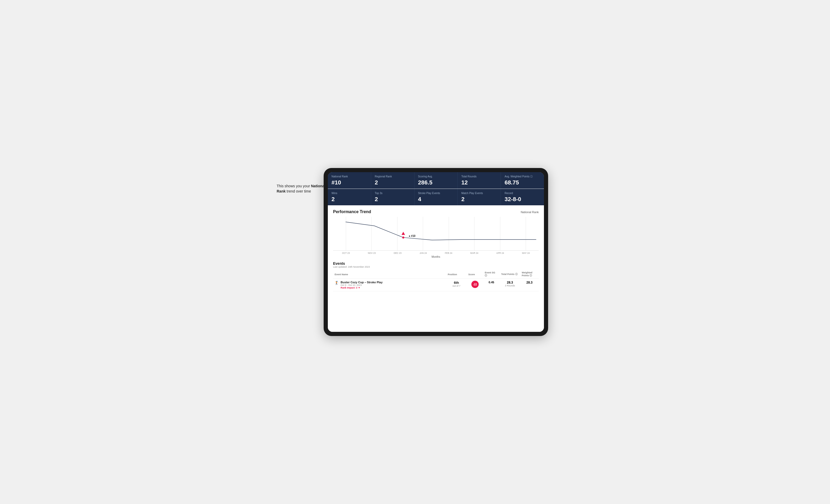 This screenshot has width=830, height=504. Describe the element at coordinates (479, 182) in the screenshot. I see `stat-total-rounds-value: 12` at that location.